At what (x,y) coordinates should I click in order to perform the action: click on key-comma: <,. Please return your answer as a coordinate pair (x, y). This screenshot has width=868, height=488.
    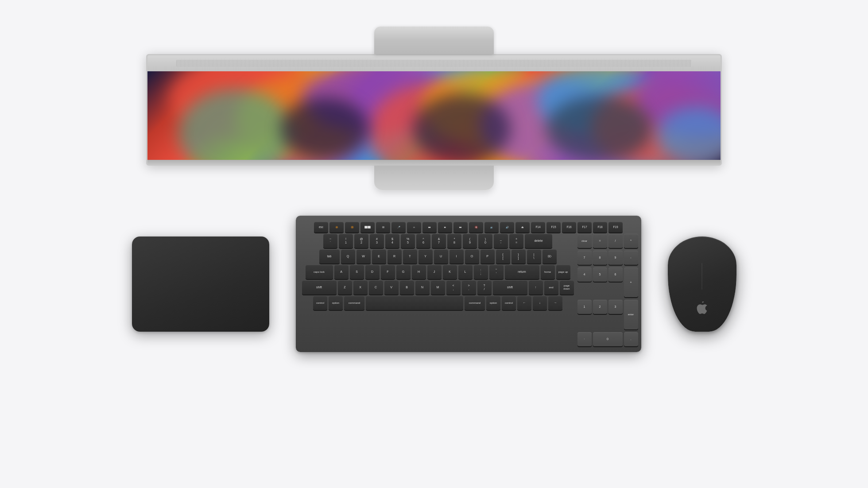
    Looking at the image, I should click on (453, 287).